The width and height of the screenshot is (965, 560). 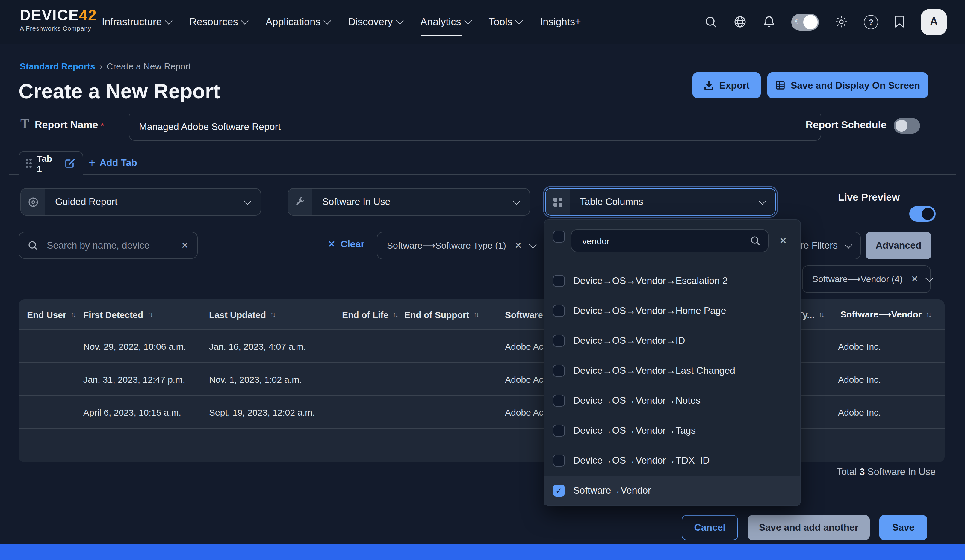 I want to click on table-search-input, so click(x=110, y=245).